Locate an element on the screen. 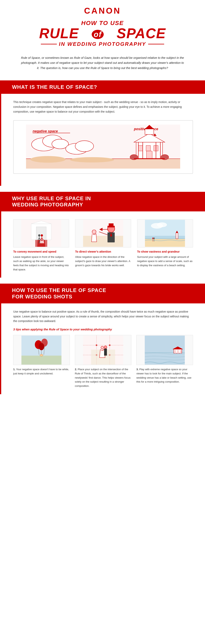 The height and width of the screenshot is (644, 205). column3-text: Surround your subject with a large amoun… is located at coordinates (165, 261).